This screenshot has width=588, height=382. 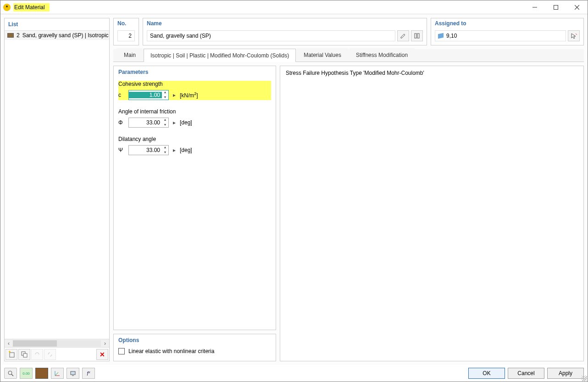 I want to click on magnifier-icon, so click(x=11, y=373).